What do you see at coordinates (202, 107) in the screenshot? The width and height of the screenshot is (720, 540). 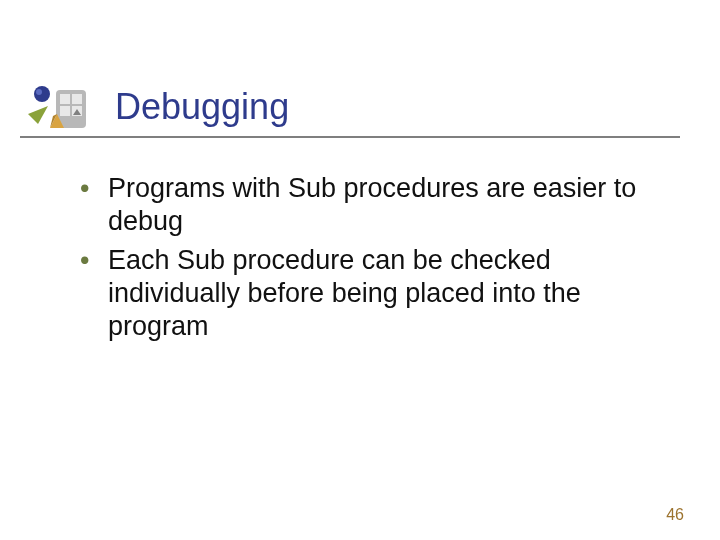 I see `slide-title: Debugging` at bounding box center [202, 107].